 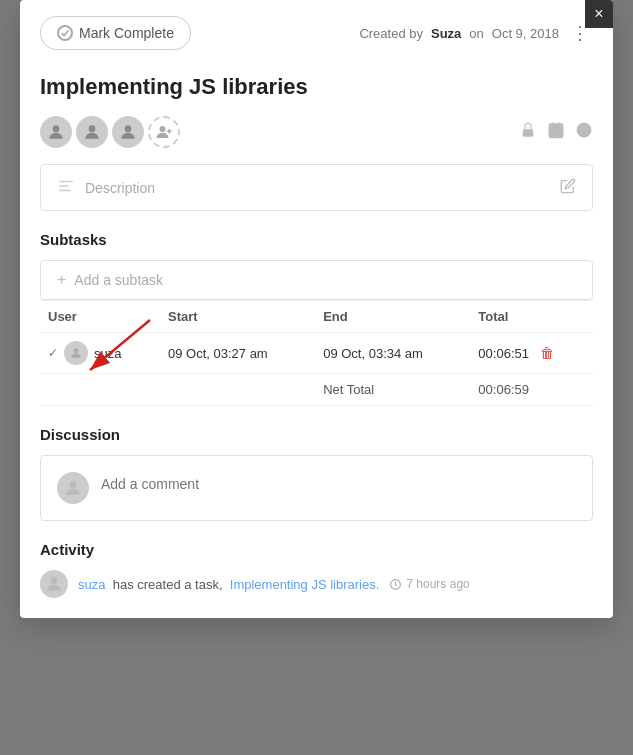 I want to click on description-box: Description, so click(x=316, y=188).